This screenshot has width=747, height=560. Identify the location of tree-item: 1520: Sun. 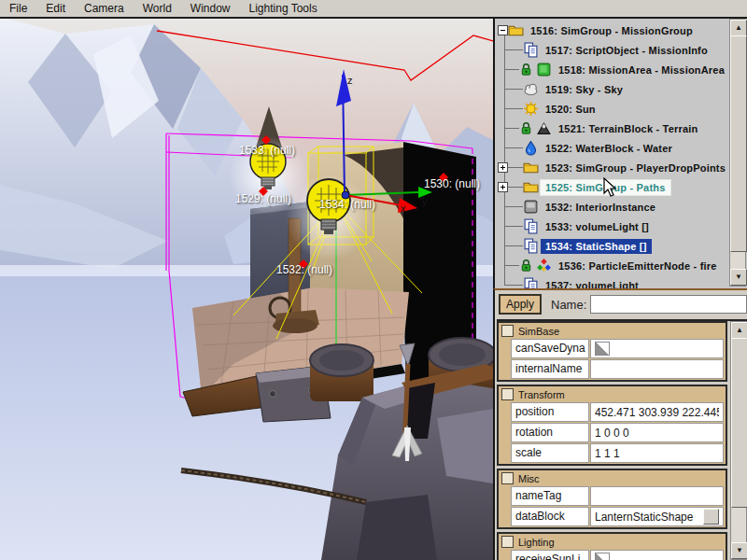
(612, 108).